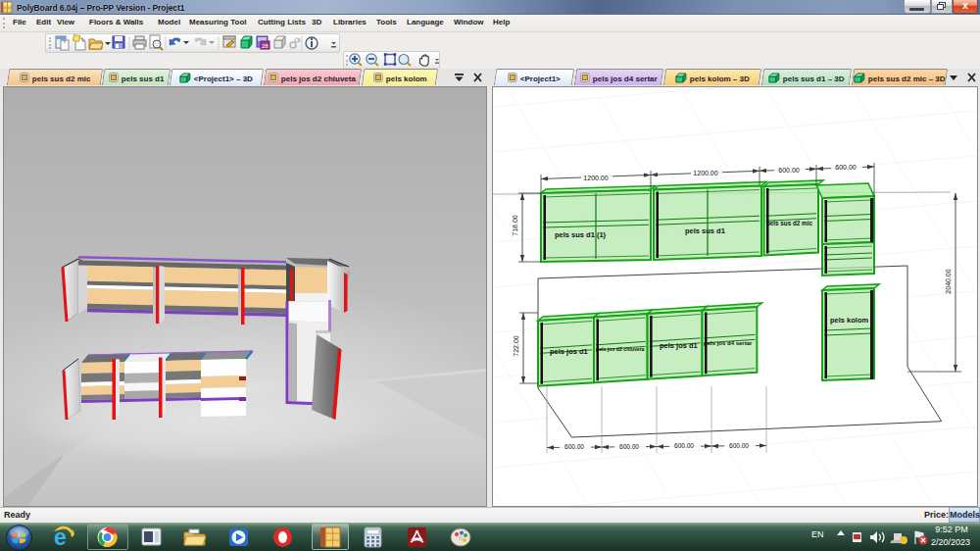 The width and height of the screenshot is (980, 551). I want to click on svg-text: 722.00, so click(515, 346).